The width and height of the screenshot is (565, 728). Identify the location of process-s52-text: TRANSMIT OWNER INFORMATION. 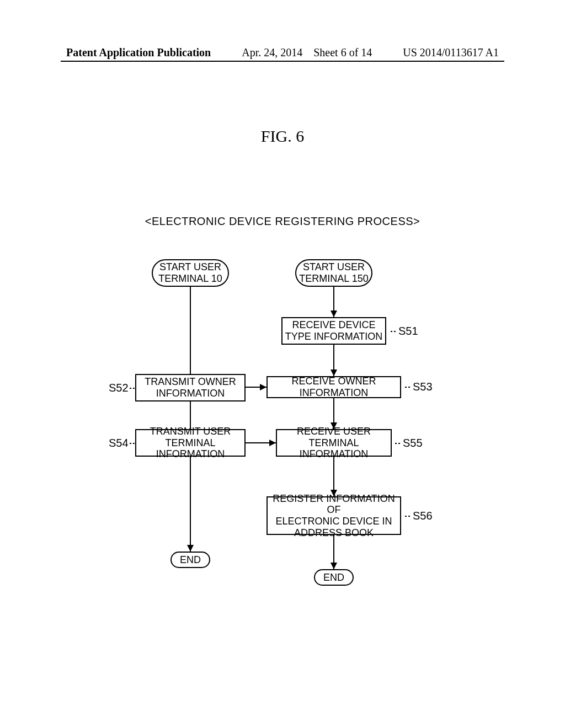
(190, 387).